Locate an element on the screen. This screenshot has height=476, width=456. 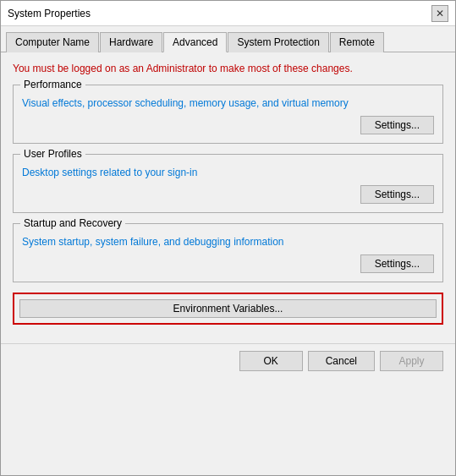
performance-section: Performance Visual effects, processor sc… is located at coordinates (228, 114).